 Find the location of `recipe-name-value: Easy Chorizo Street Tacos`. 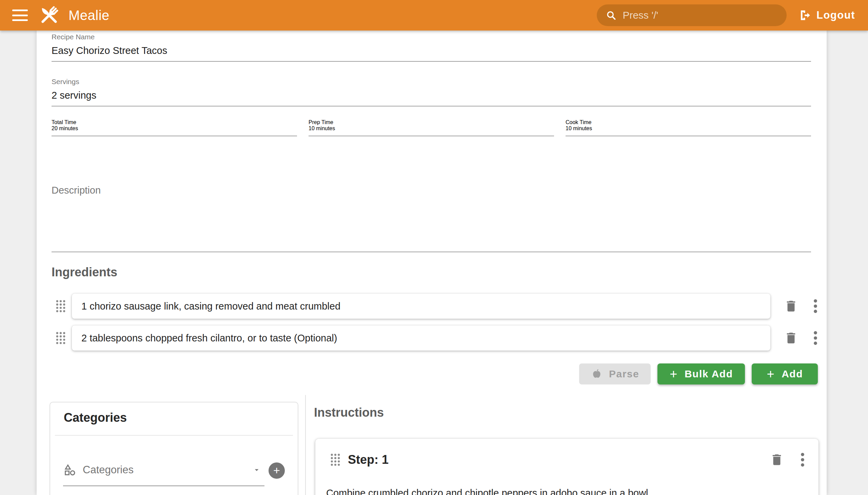

recipe-name-value: Easy Chorizo Street Tacos is located at coordinates (431, 51).